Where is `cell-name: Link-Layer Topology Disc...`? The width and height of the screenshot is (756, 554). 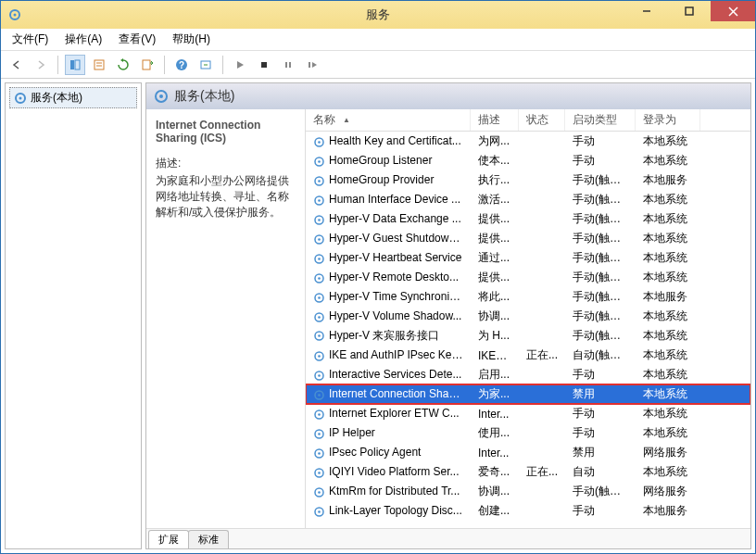
cell-name: Link-Layer Topology Disc... is located at coordinates (388, 510).